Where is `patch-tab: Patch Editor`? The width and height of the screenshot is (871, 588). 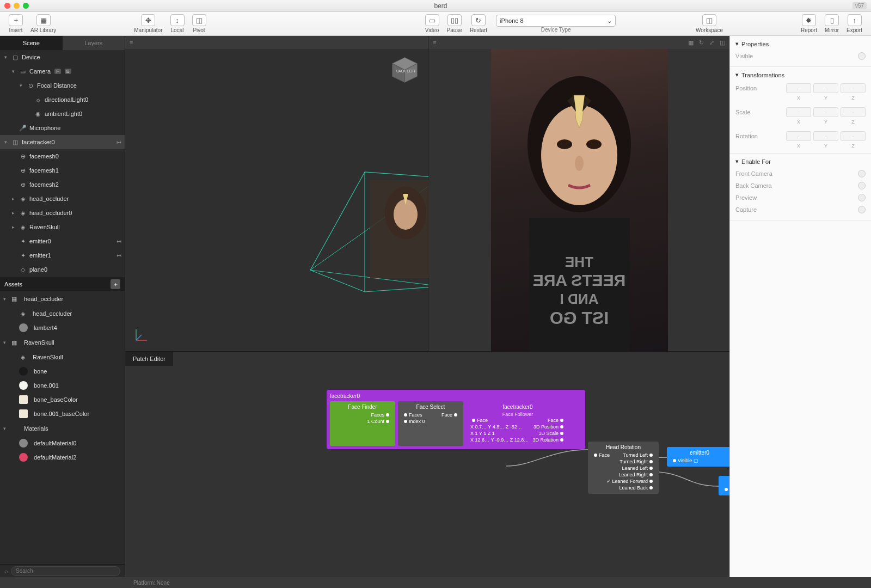
patch-tab: Patch Editor is located at coordinates (149, 359).